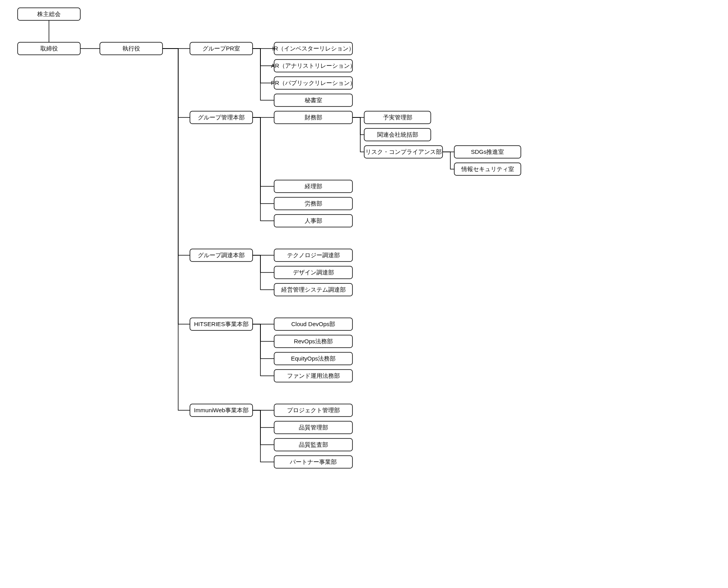 This screenshot has width=728, height=588. I want to click on org-node-label: AR（アナリストリレーション）, so click(313, 66).